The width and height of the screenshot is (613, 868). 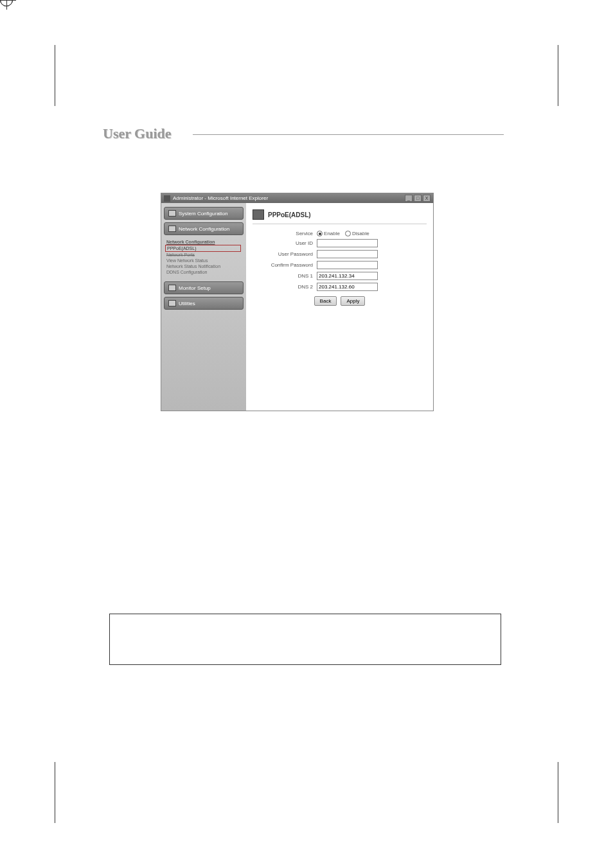 I want to click on dns2-input, so click(x=347, y=287).